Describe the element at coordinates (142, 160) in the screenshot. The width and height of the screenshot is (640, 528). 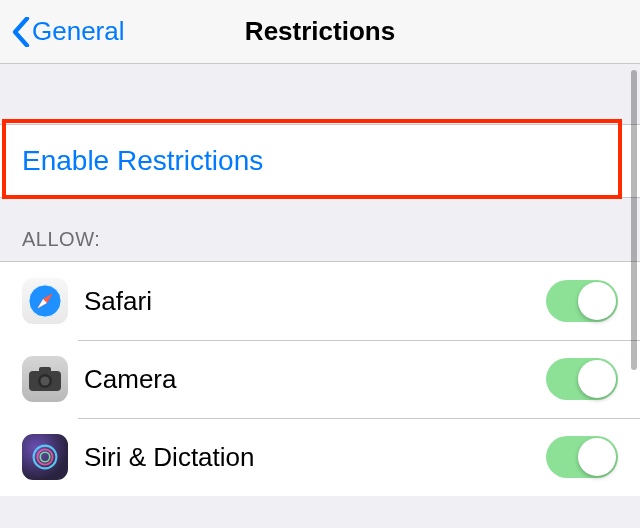
I see `enable-restrictions-label: Enable Restrictions` at that location.